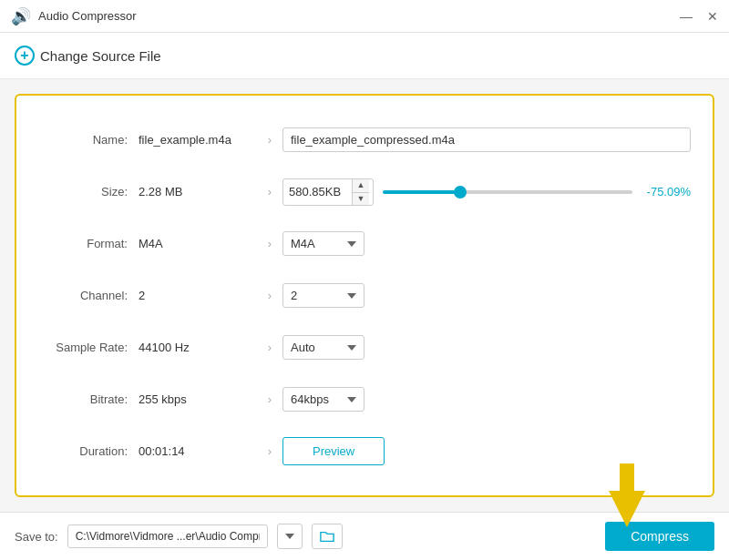 Image resolution: width=729 pixels, height=560 pixels. I want to click on sample-rate-select: Auto 44100 Hz 22050 Hz 11025 Hz, so click(323, 348).